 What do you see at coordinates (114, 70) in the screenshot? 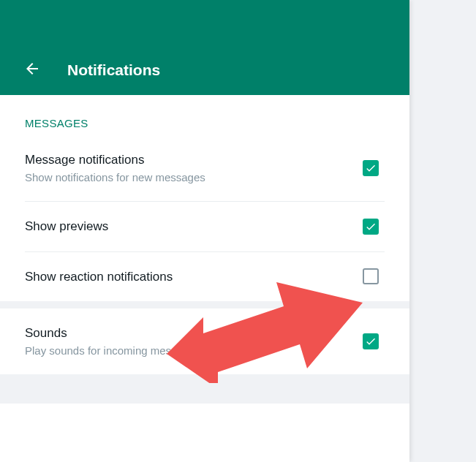
I see `page-title: Notifications` at bounding box center [114, 70].